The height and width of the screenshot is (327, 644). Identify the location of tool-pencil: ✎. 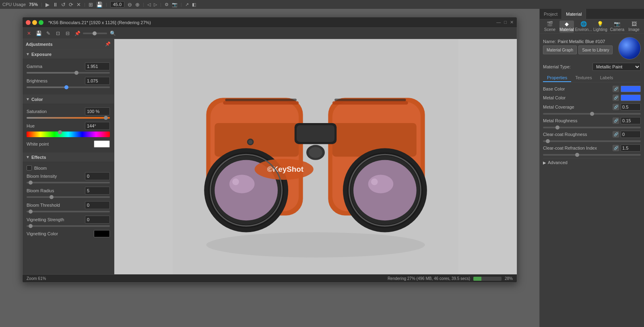
(48, 33).